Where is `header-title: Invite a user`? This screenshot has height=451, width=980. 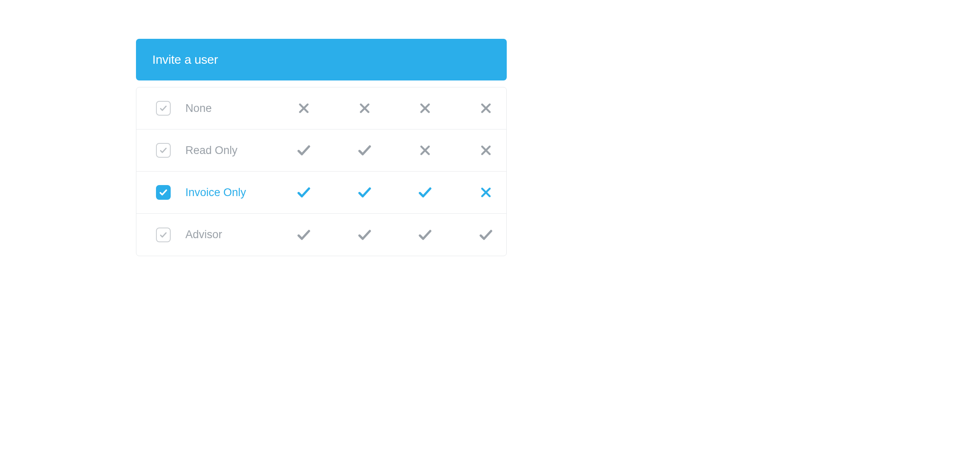 header-title: Invite a user is located at coordinates (185, 60).